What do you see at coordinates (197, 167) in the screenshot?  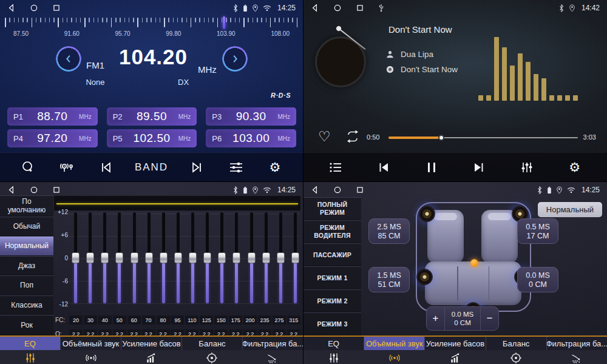 I see `seek-next-button` at bounding box center [197, 167].